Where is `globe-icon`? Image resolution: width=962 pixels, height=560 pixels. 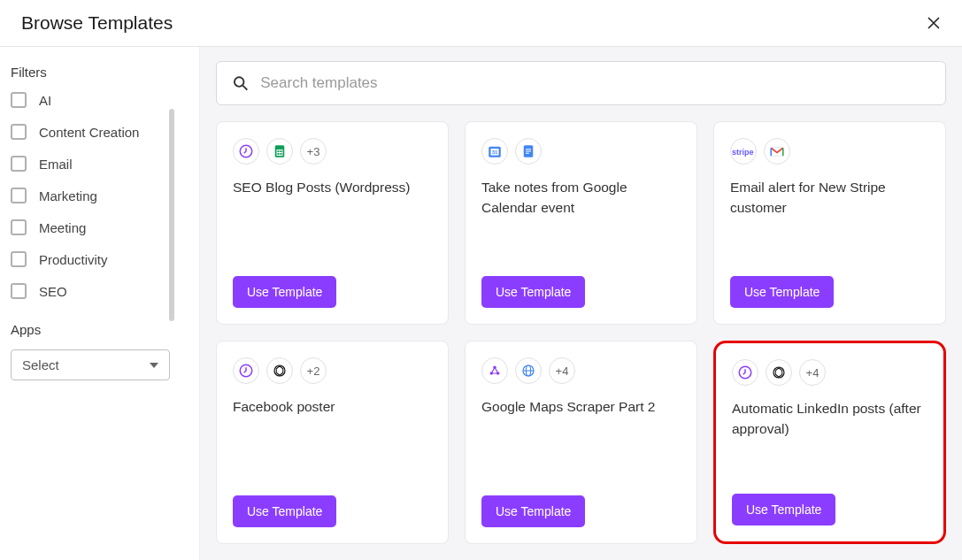
globe-icon is located at coordinates (528, 371).